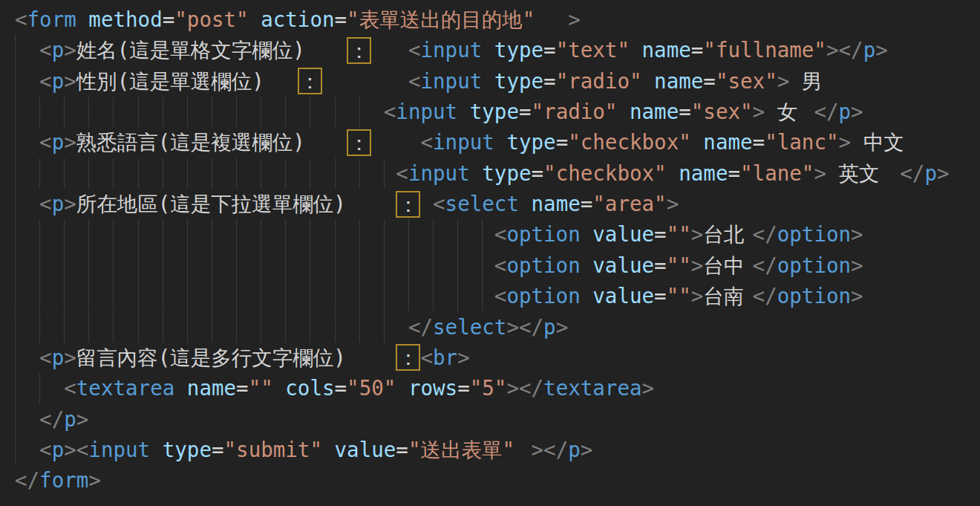 This screenshot has width=980, height=506. I want to click on code-token: "text", so click(592, 51).